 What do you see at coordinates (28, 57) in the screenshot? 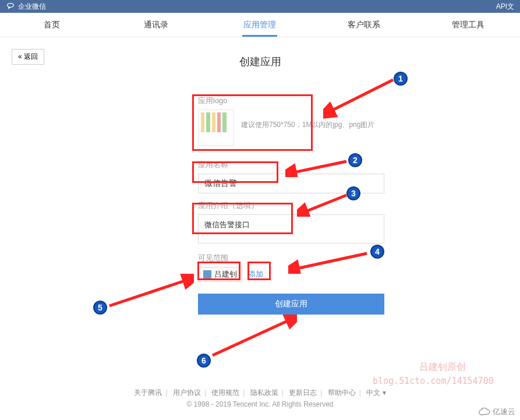
I see `back-button: « 返回` at bounding box center [28, 57].